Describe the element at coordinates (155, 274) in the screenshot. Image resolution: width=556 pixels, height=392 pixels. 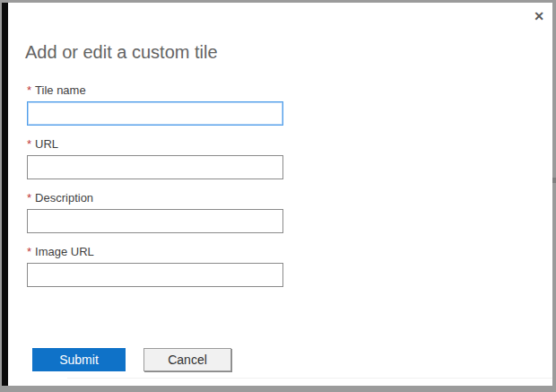
I see `image-url-input` at that location.